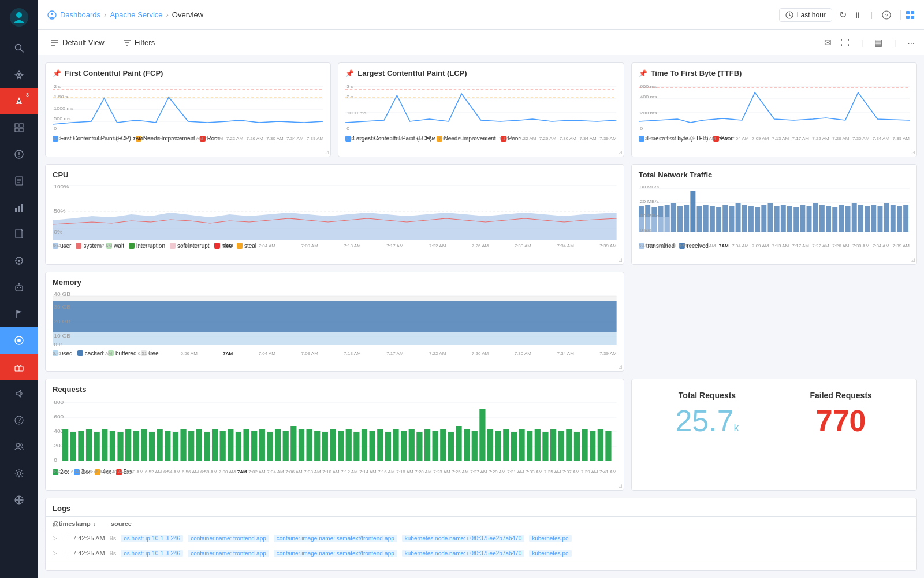 This screenshot has height=578, width=924. Describe the element at coordinates (19, 367) in the screenshot. I see `gift-icon` at that location.